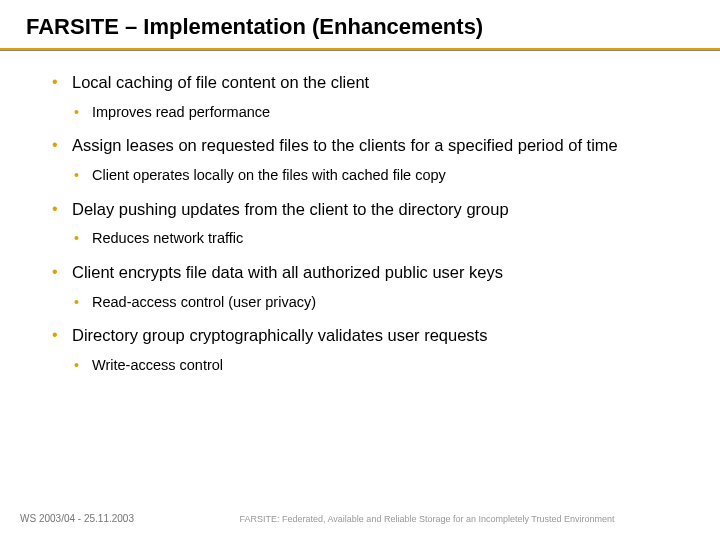 Image resolution: width=720 pixels, height=540 pixels. I want to click on footer-date: WS 2003/04 - 25.11.2003, so click(77, 518).